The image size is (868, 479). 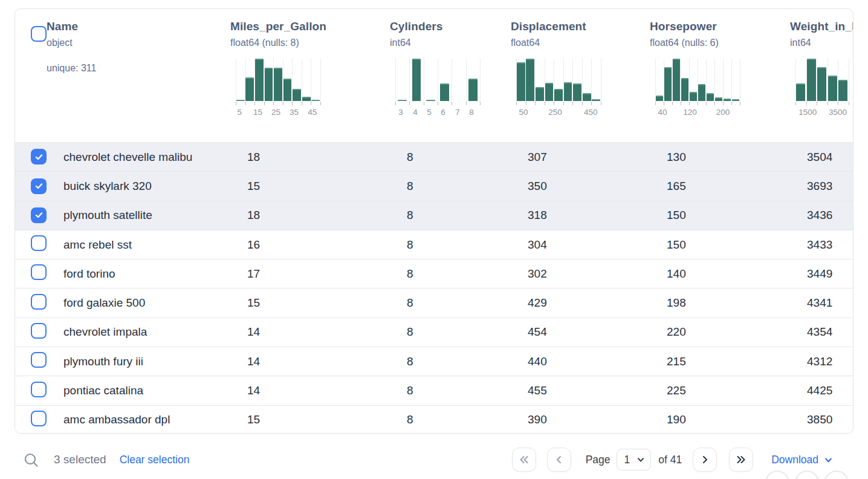 I want to click on column-title: Weight_in_lbs, so click(x=822, y=27).